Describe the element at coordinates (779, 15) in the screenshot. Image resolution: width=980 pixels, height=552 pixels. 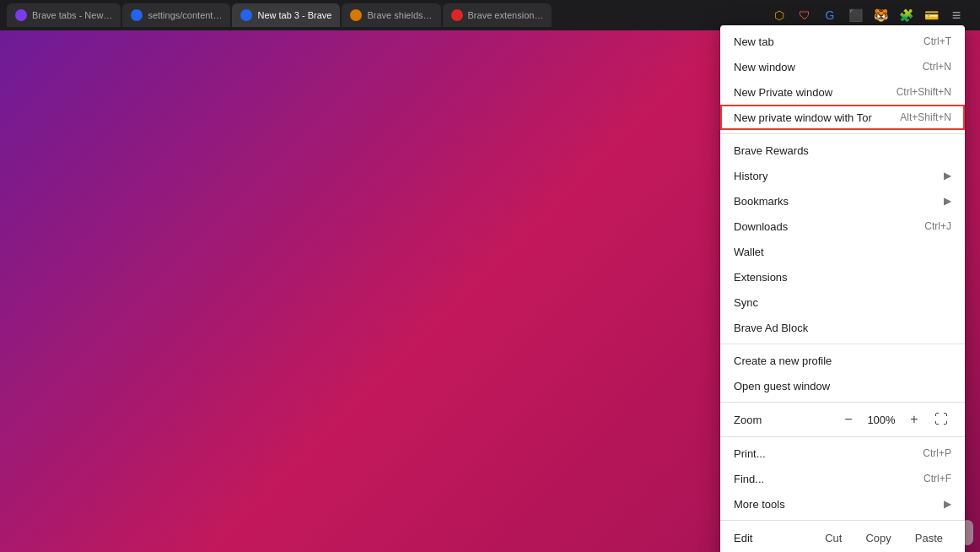
I see `rewards-icon: ⬡` at that location.